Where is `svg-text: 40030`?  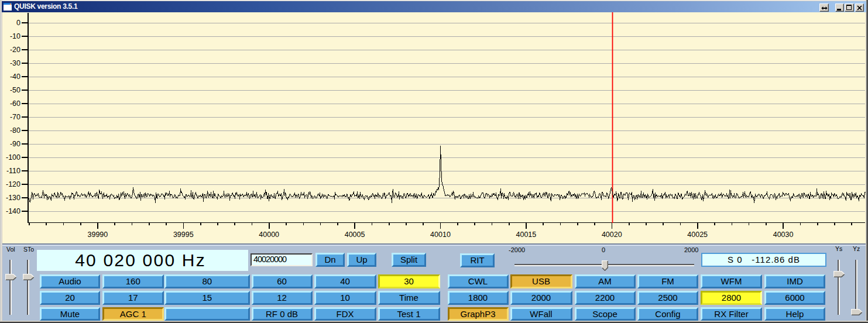
svg-text: 40030 is located at coordinates (783, 235).